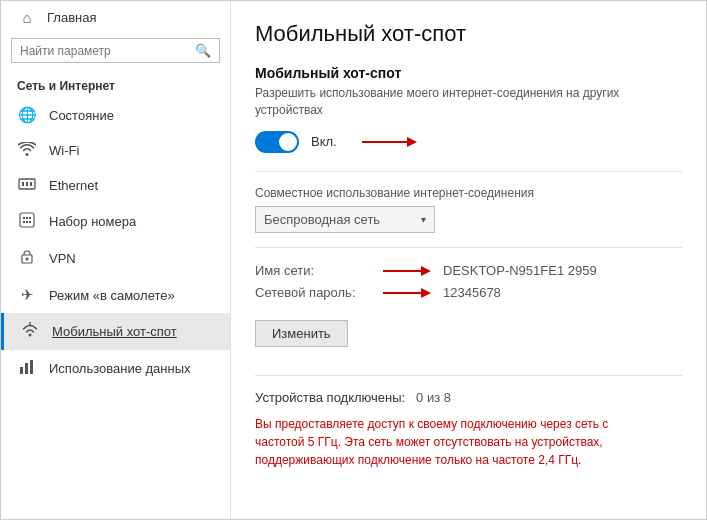  Describe the element at coordinates (116, 368) in the screenshot. I see `sidebar-item-data-usage: Использование данных` at that location.